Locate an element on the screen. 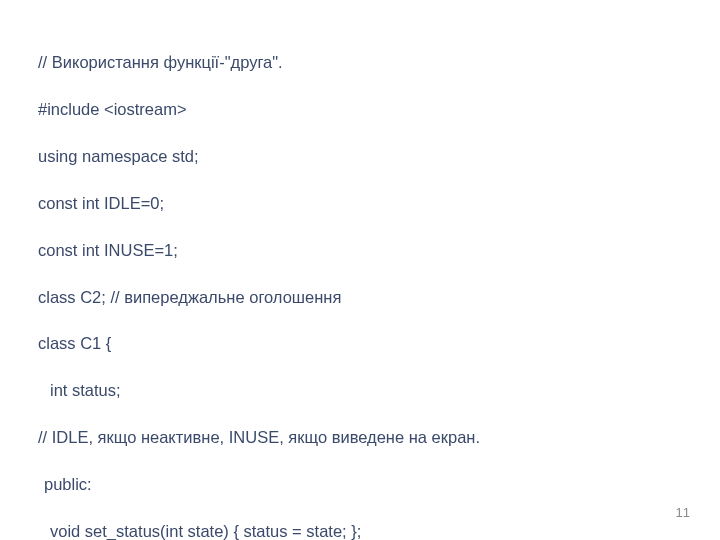  code-line: // IDLE, якщо неактивне, INUSE, якщо вив… is located at coordinates (379, 438).